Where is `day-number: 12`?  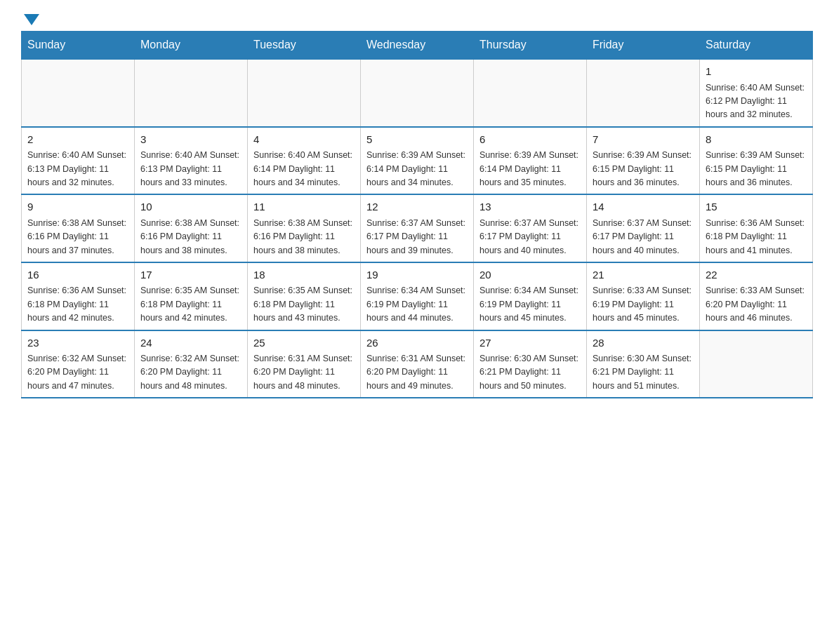 day-number: 12 is located at coordinates (417, 208).